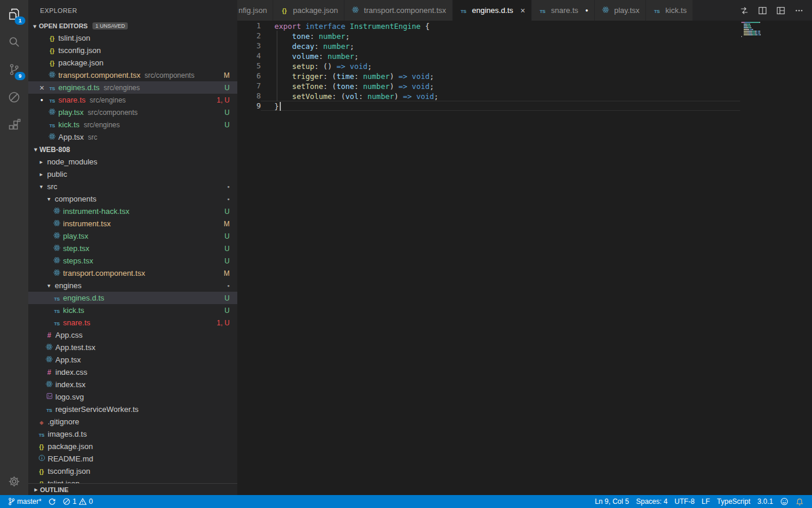 The height and width of the screenshot is (508, 812). I want to click on tree-file-item: README.md, so click(133, 458).